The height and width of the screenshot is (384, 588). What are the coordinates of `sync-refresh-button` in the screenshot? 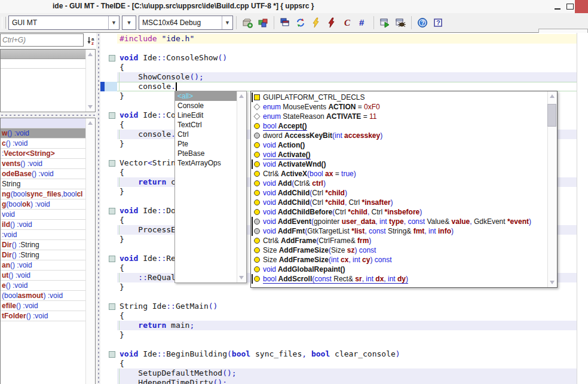 It's located at (301, 23).